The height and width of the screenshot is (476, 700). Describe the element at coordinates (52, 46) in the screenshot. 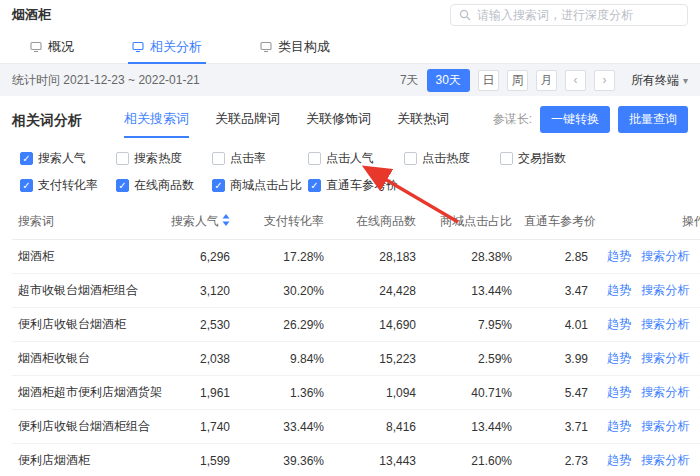

I see `tab-overview: 概况` at that location.